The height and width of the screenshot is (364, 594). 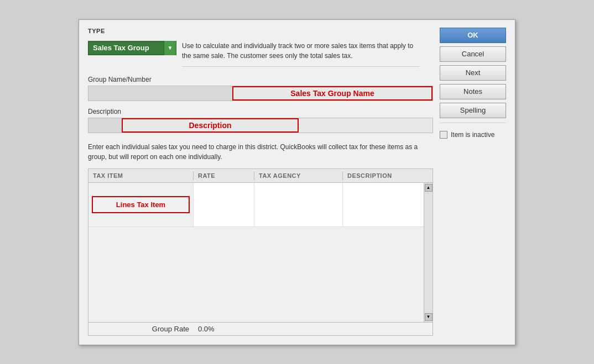 I want to click on cell-agency, so click(x=299, y=204).